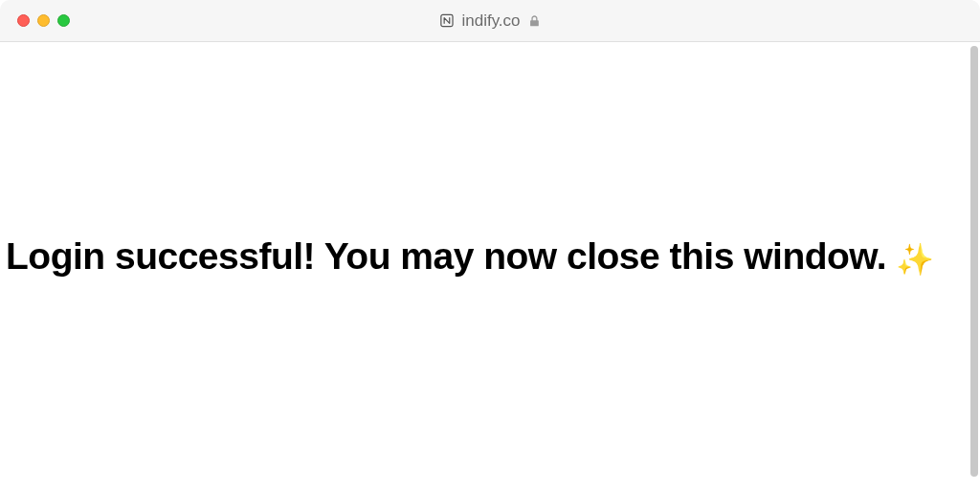 This screenshot has width=980, height=491. Describe the element at coordinates (490, 21) in the screenshot. I see `address-domain: indify.co` at that location.